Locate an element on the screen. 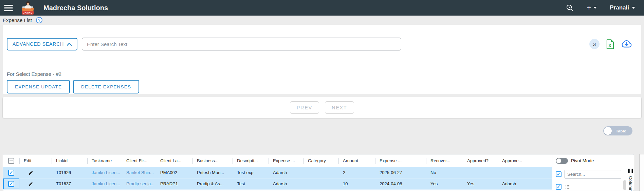  next-button: NEXT is located at coordinates (339, 108).